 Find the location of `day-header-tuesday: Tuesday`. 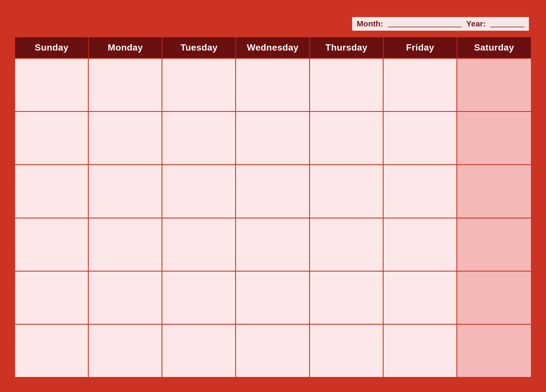

day-header-tuesday: Tuesday is located at coordinates (199, 48).